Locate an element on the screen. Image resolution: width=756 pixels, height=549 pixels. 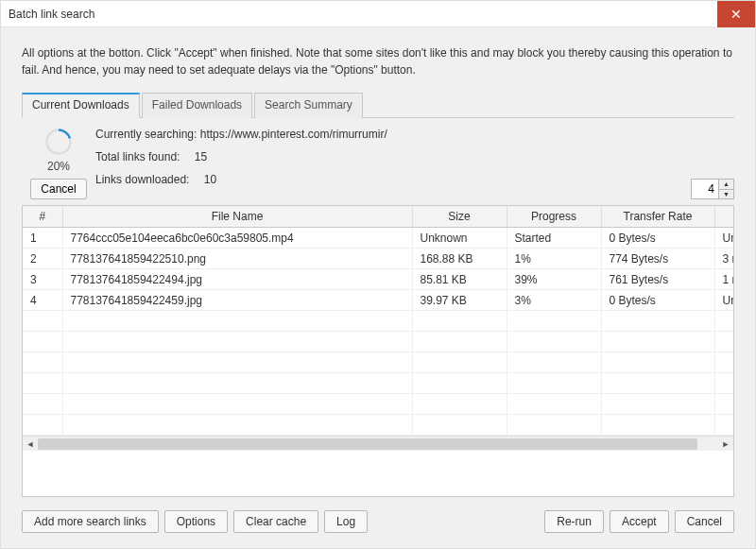
spinner-up: ▲ is located at coordinates (726, 185).